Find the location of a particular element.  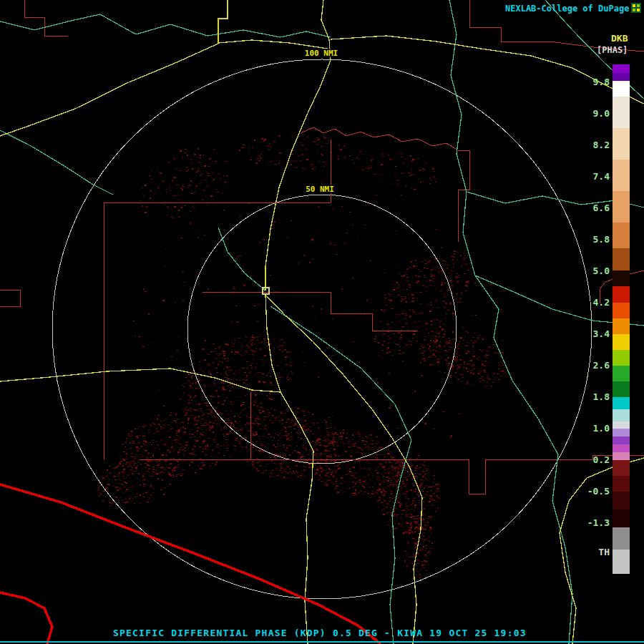

svg-text: 100 NMI is located at coordinates (321, 53).